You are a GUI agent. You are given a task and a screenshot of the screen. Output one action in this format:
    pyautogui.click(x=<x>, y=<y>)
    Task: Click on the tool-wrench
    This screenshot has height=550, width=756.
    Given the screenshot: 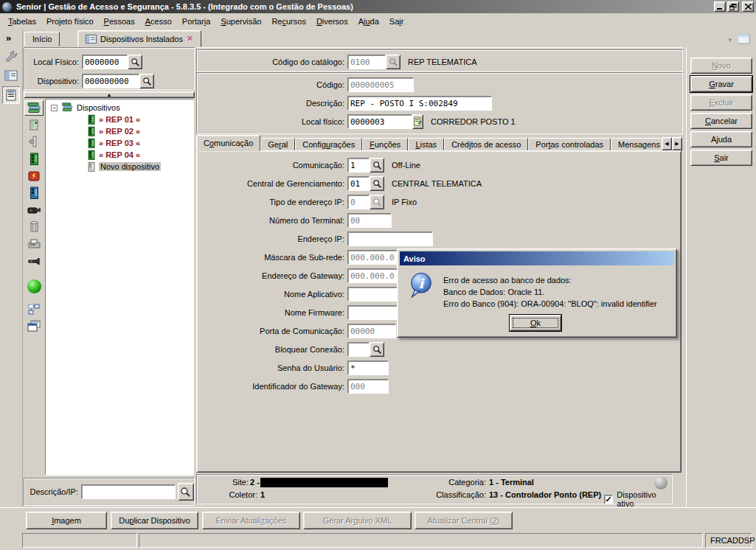 What is the action you would take?
    pyautogui.click(x=11, y=57)
    